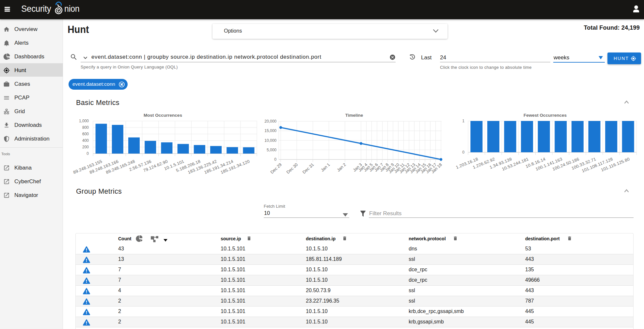  Describe the element at coordinates (415, 168) in the screenshot. I see `svg-text: Jan 14` at that location.